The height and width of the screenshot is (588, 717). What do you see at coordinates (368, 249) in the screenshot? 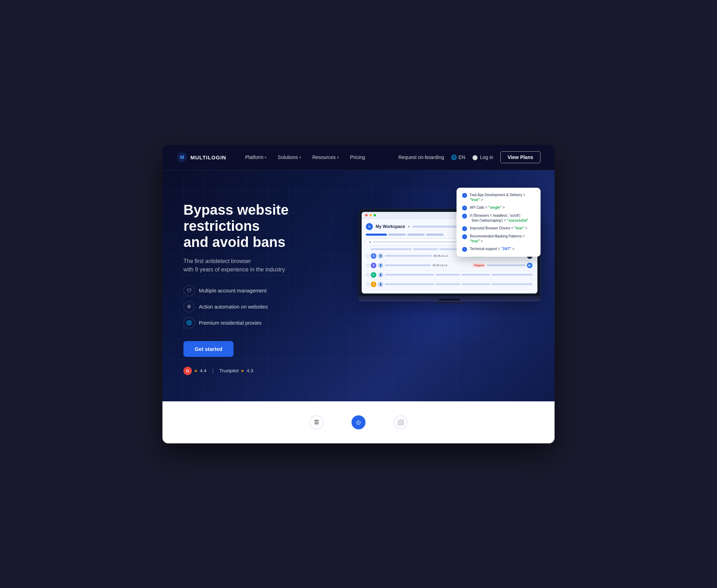
I see `th-check-spacer` at bounding box center [368, 249].